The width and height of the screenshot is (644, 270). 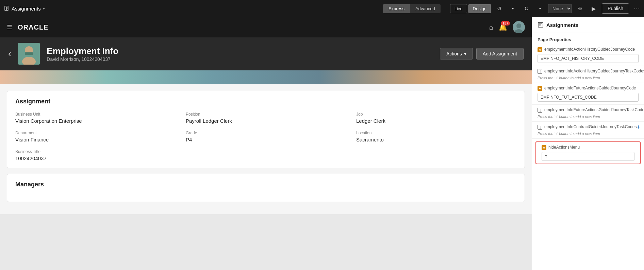 I want to click on hamburger-icon: ☰, so click(x=10, y=27).